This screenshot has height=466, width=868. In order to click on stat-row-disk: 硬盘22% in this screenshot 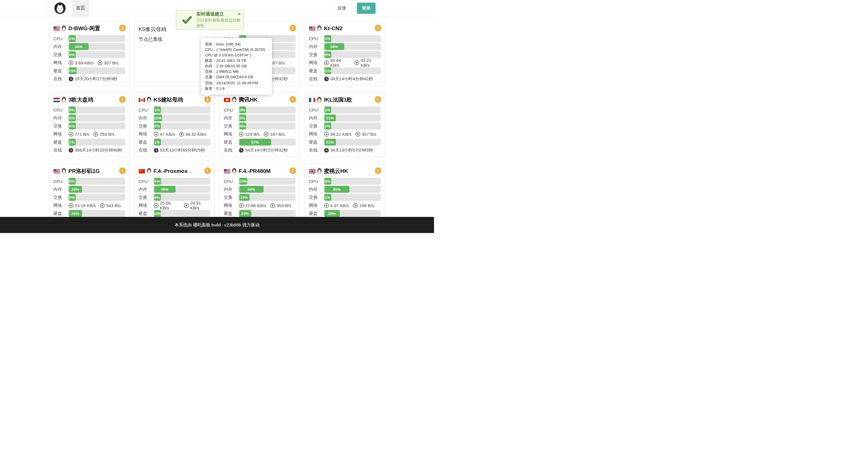, I will do `click(259, 213)`.